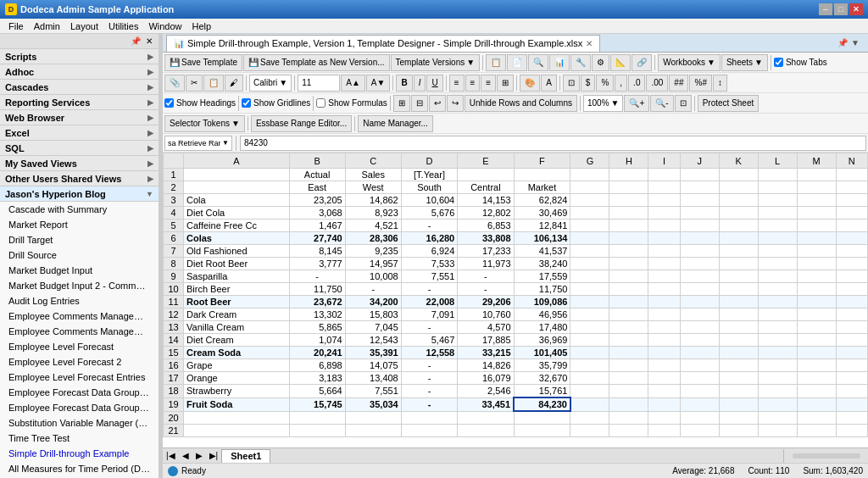  Describe the element at coordinates (738, 431) in the screenshot. I see `cell-r21-c11` at that location.